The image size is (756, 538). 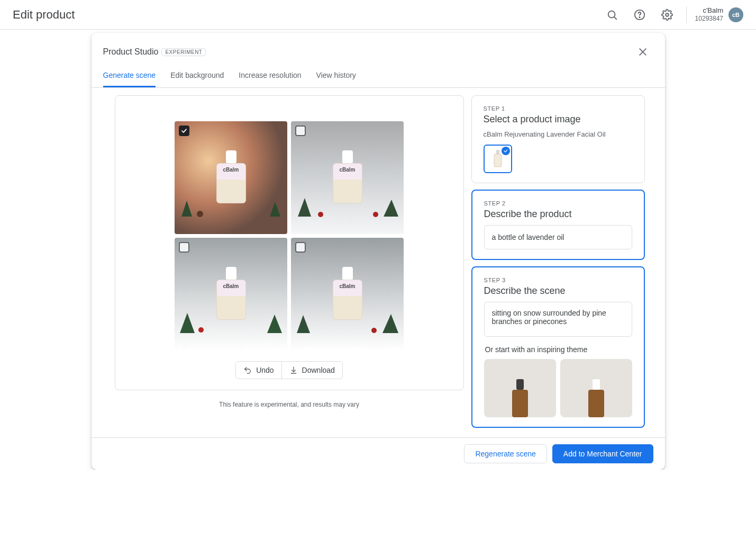 What do you see at coordinates (558, 225) in the screenshot?
I see `step-2-card: STEP 2 Describe the product a bottle of …` at bounding box center [558, 225].